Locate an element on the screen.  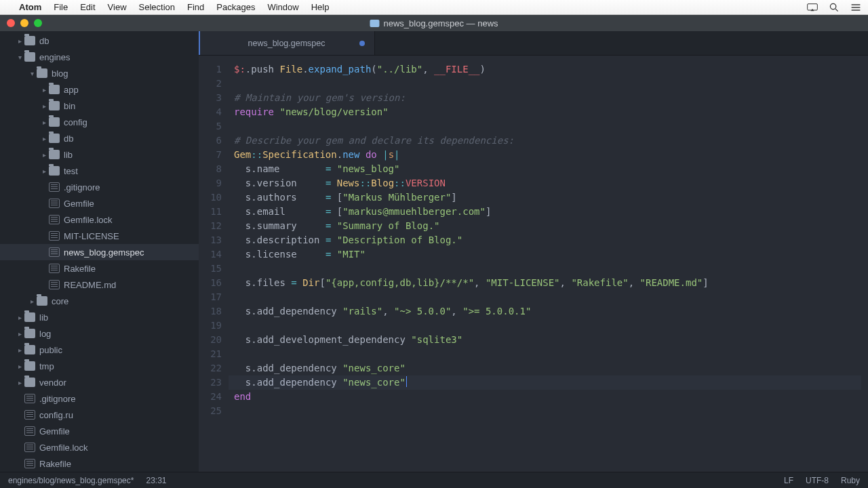
code-line: s.description = "Description of Blog." is located at coordinates (551, 240).